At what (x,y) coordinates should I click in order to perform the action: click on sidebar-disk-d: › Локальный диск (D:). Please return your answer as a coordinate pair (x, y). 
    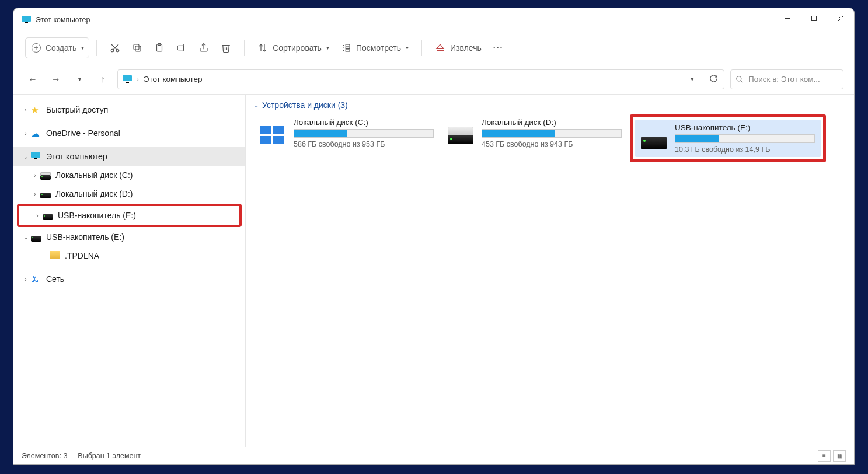
    Looking at the image, I should click on (130, 194).